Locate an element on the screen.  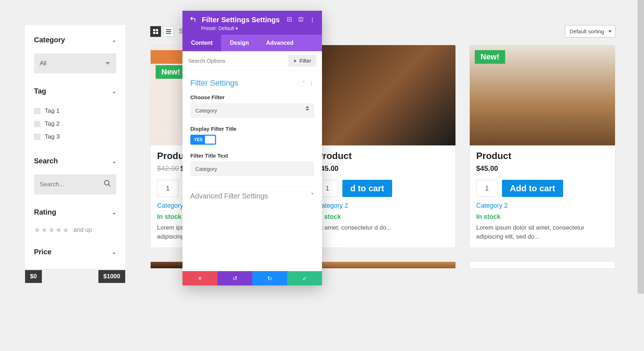
choose-filter-select: Category is located at coordinates (252, 110).